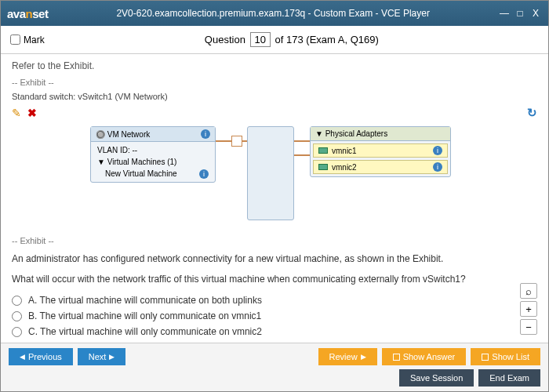 The image size is (549, 392). I want to click on previous-button: ◀Previous, so click(41, 357).